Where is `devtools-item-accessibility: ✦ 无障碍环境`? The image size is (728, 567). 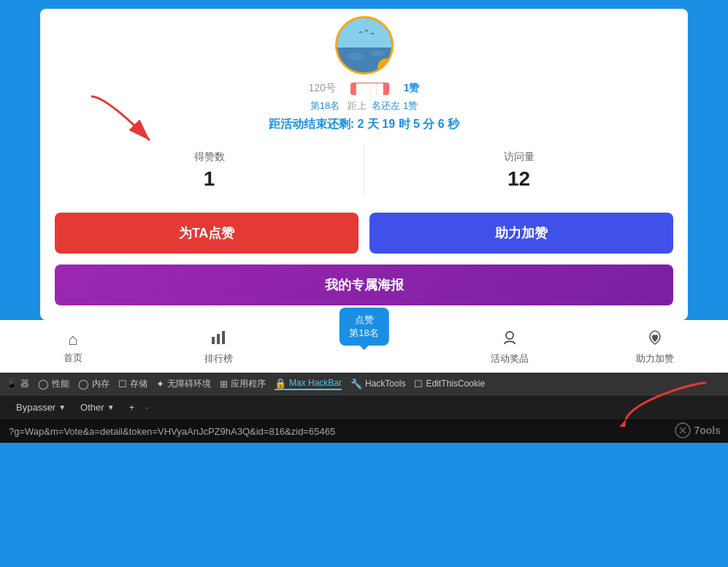 devtools-item-accessibility: ✦ 无障碍环境 is located at coordinates (184, 384).